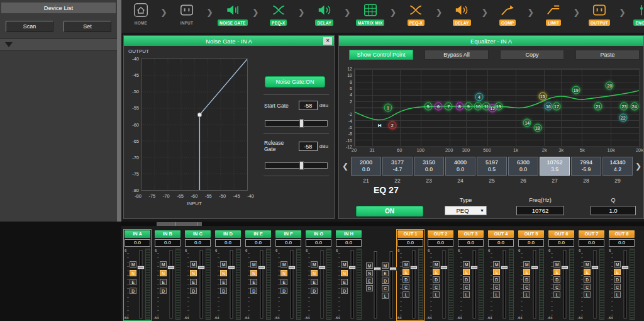 This screenshot has width=644, height=321. I want to click on toolbar-item-limit: LIMIT, so click(553, 14).